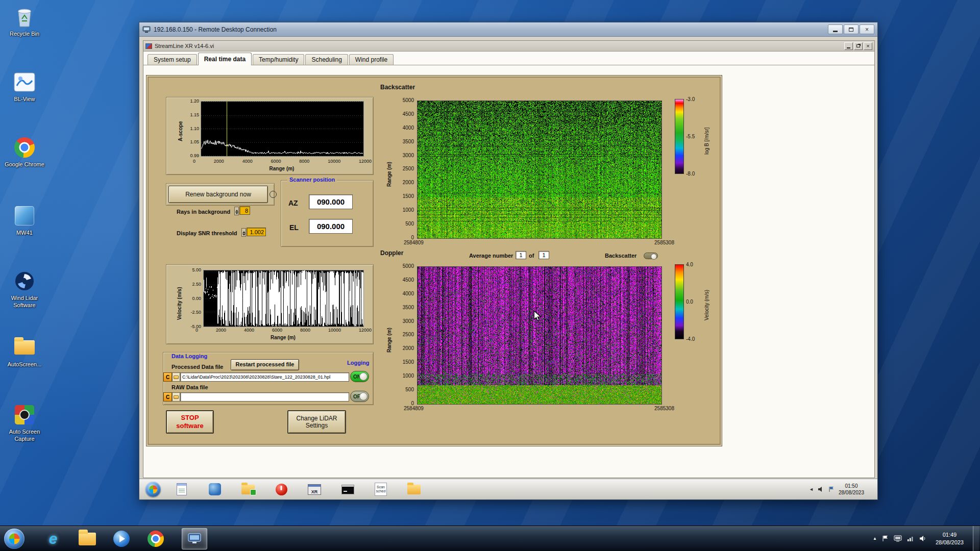 The width and height of the screenshot is (980, 551). What do you see at coordinates (835, 30) in the screenshot?
I see `rdp-minimize-button` at bounding box center [835, 30].